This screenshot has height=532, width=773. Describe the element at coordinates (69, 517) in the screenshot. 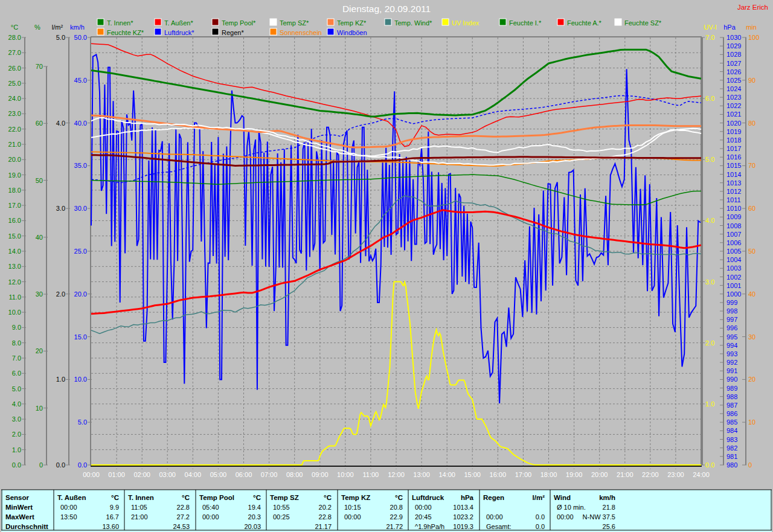

I see `svg-text: 13:50` at that location.